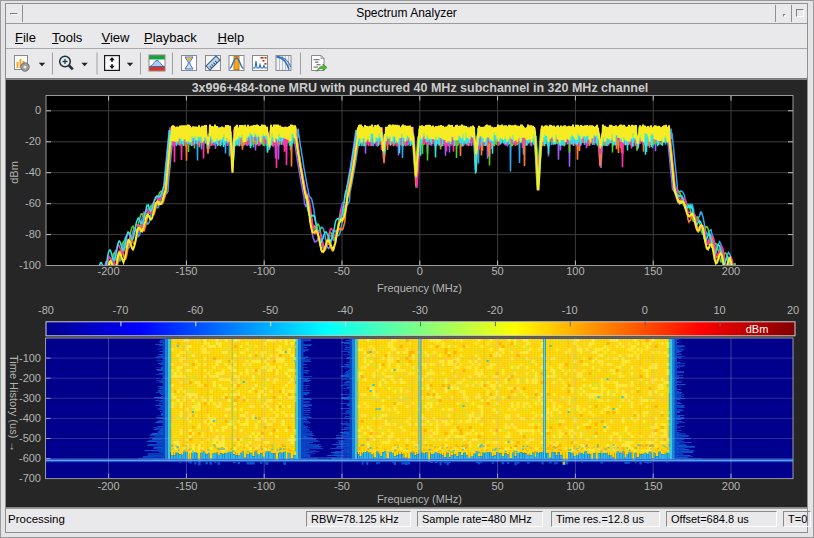 Image resolution: width=814 pixels, height=538 pixels. I want to click on svg-text: -10, so click(570, 310).